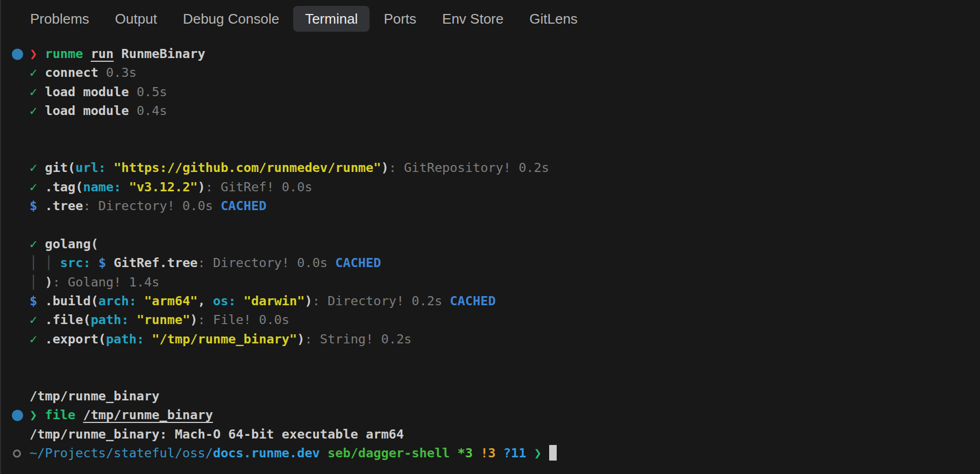 This screenshot has width=980, height=474. What do you see at coordinates (68, 301) in the screenshot?
I see `terminal-text: .build(` at bounding box center [68, 301].